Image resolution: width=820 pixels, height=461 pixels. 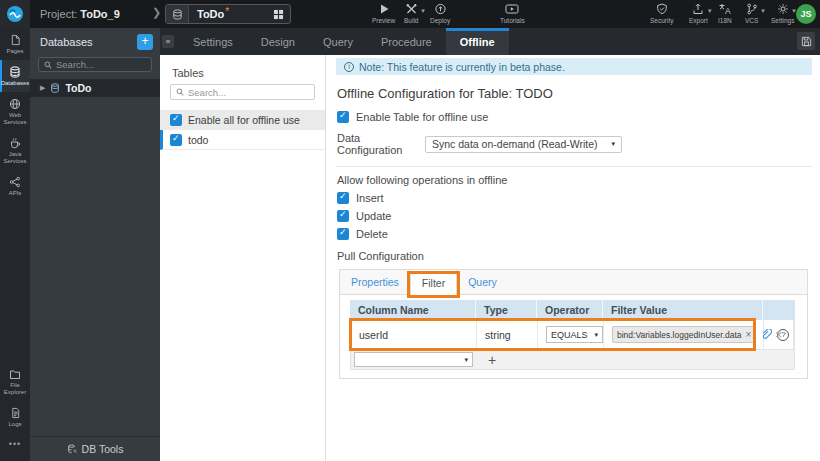 I want to click on table-row-todo: todo, so click(x=242, y=140).